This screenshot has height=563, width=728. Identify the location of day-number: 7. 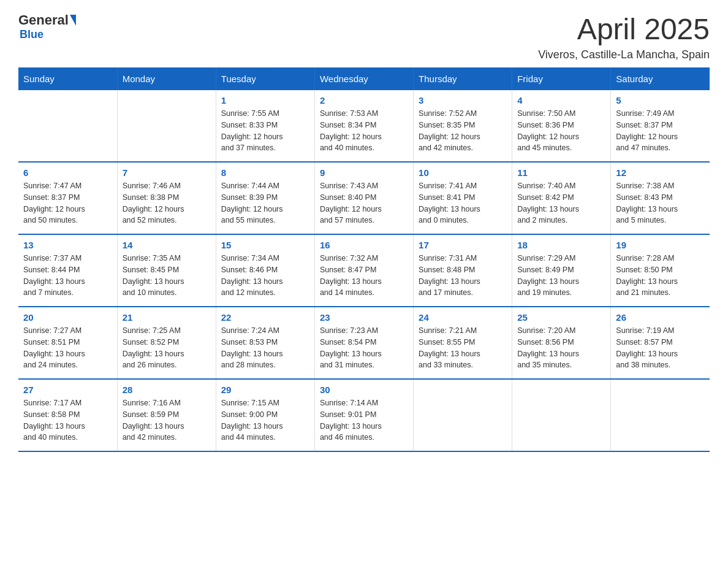
(167, 173).